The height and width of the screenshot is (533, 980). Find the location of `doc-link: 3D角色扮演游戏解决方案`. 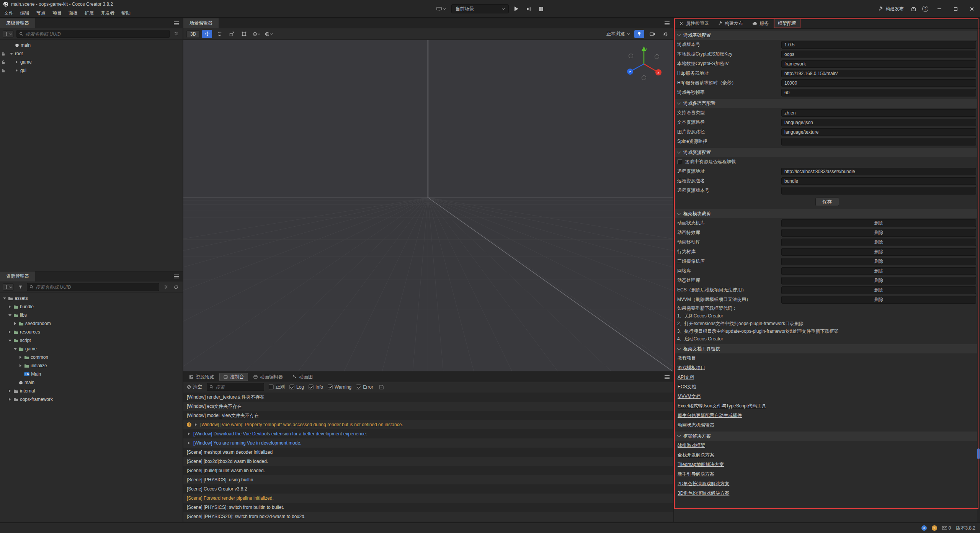

doc-link: 3D角色扮演游戏解决方案 is located at coordinates (704, 493).